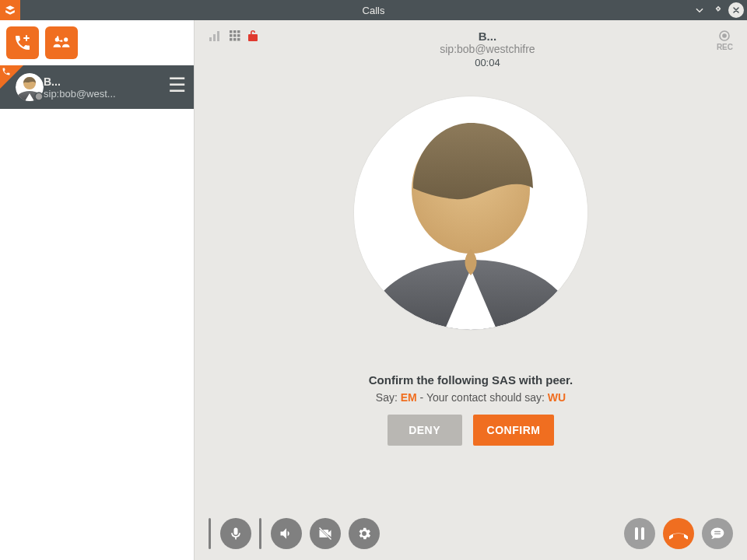  What do you see at coordinates (236, 534) in the screenshot?
I see `mute-mic-button` at bounding box center [236, 534].